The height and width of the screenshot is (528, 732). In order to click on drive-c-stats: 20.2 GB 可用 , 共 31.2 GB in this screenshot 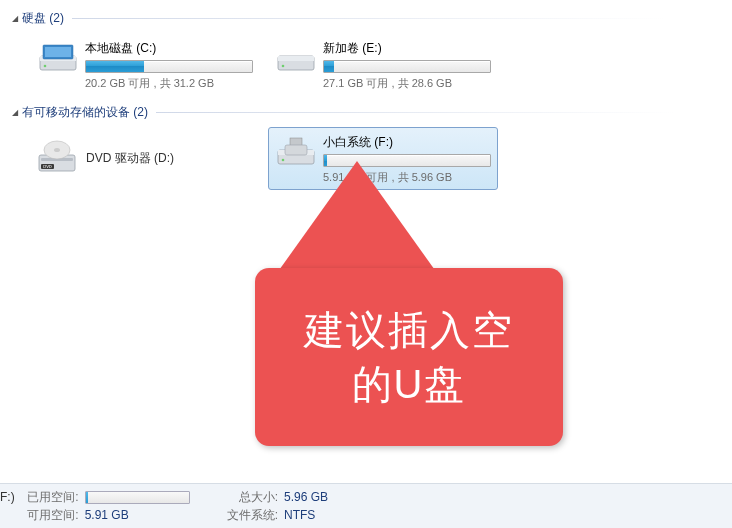, I will do `click(169, 84)`.